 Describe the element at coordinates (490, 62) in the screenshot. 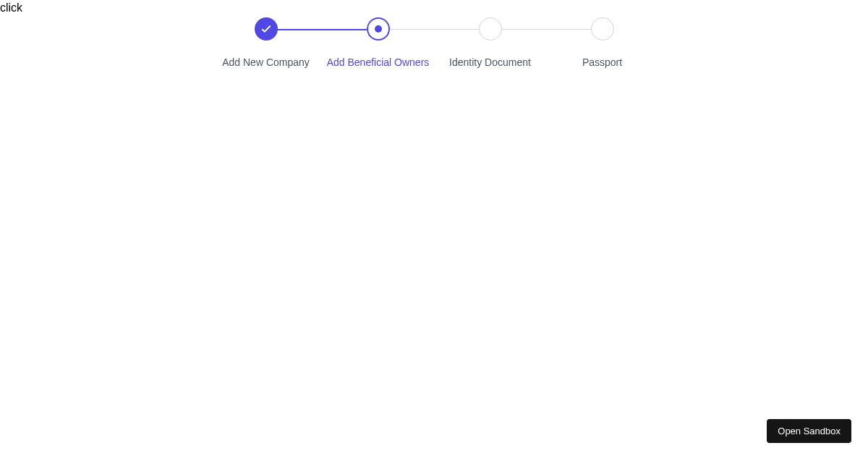

I see `step-label: Identity Document` at that location.